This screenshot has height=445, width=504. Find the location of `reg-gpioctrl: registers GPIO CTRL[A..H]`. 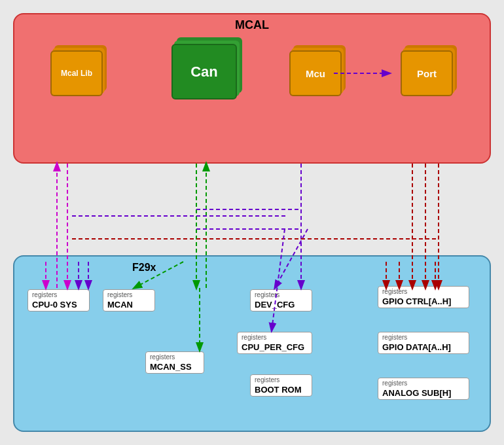

reg-gpioctrl: registers GPIO CTRL[A..H] is located at coordinates (423, 297).